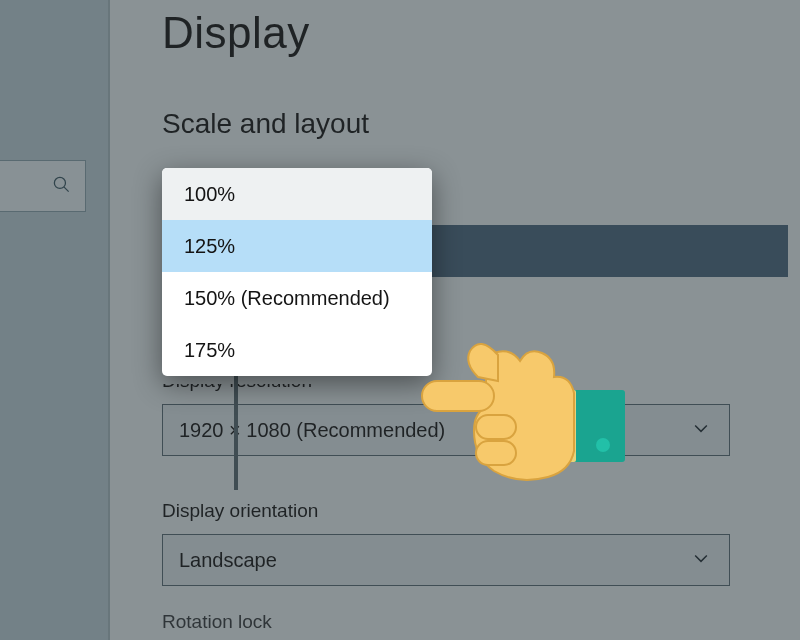 Image resolution: width=800 pixels, height=640 pixels. I want to click on section-title: Scale and layout, so click(266, 124).